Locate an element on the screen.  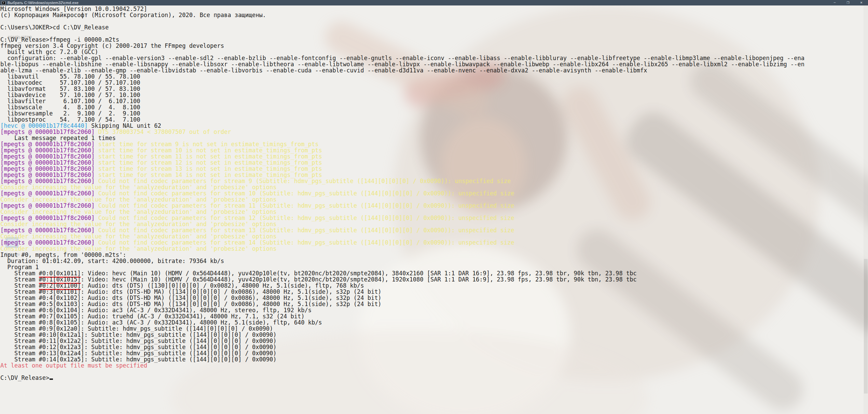
console-line: libswresample 2. 9.100 / 2. 9.100 is located at coordinates (434, 113).